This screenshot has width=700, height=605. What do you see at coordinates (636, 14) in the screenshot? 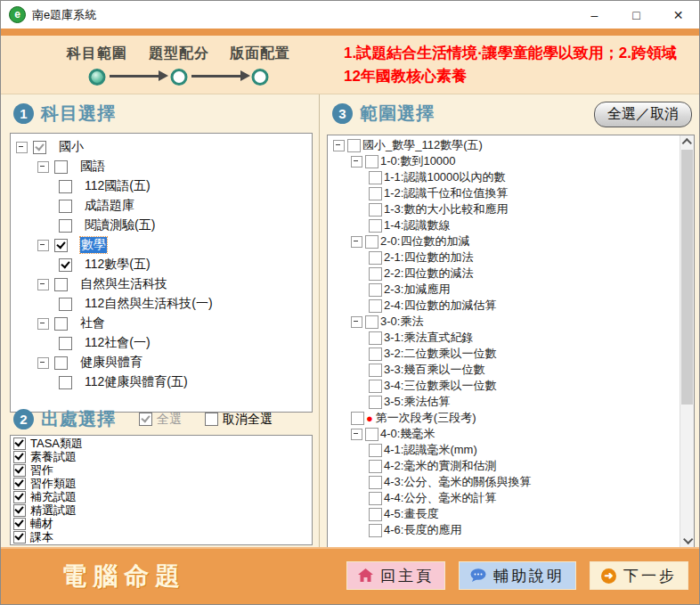
I see `maximize-button: □` at bounding box center [636, 14].